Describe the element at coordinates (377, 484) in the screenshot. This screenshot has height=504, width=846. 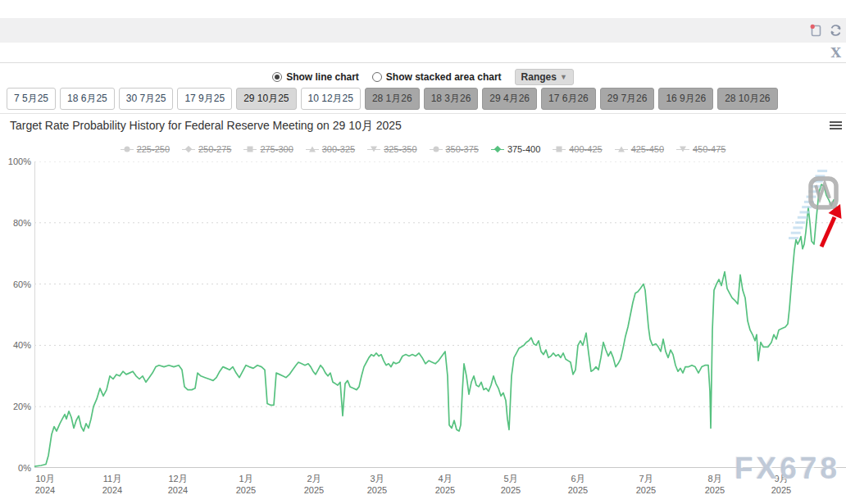
I see `x-axis-label: 3月2025` at that location.